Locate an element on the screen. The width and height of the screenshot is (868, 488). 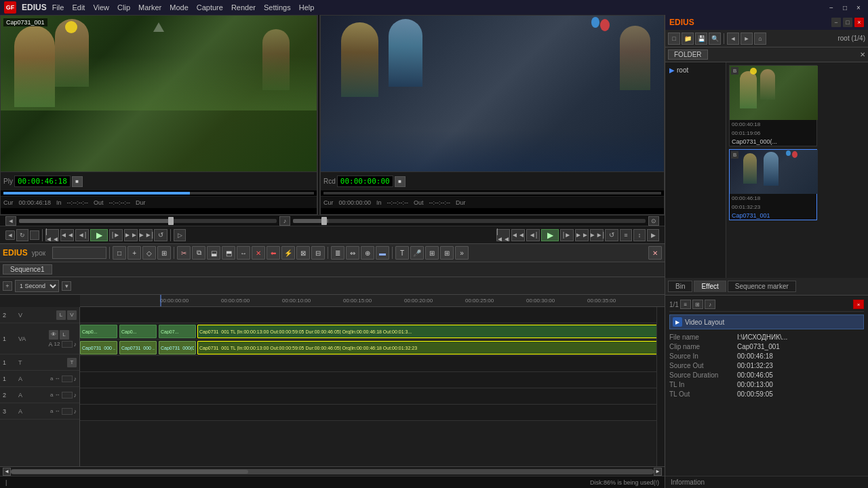
scale-down-btn: ▾ is located at coordinates (66, 286).